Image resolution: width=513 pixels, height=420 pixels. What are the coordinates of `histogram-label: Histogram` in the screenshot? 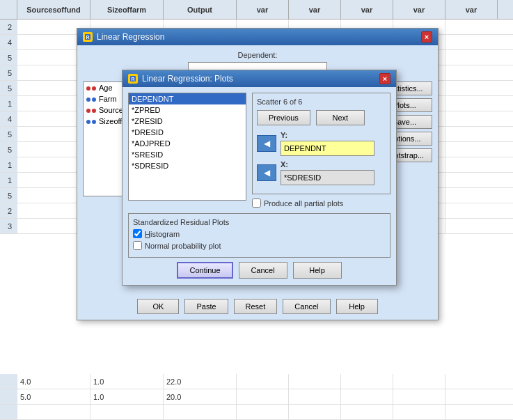 It's located at (162, 234).